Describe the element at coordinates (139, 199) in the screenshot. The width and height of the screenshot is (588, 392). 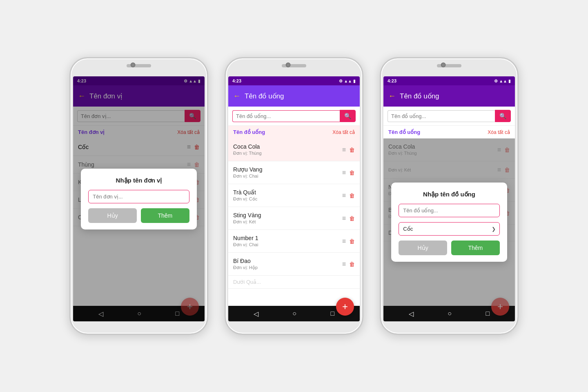
I see `modal-1: Nhập tên đơn vị Hủy Thêm` at that location.